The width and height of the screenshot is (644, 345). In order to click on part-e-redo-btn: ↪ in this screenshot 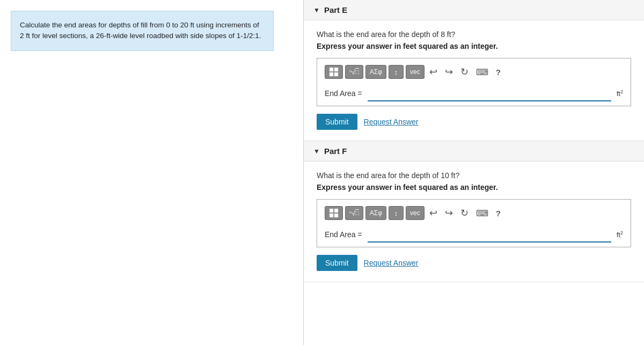, I will do `click(449, 72)`.